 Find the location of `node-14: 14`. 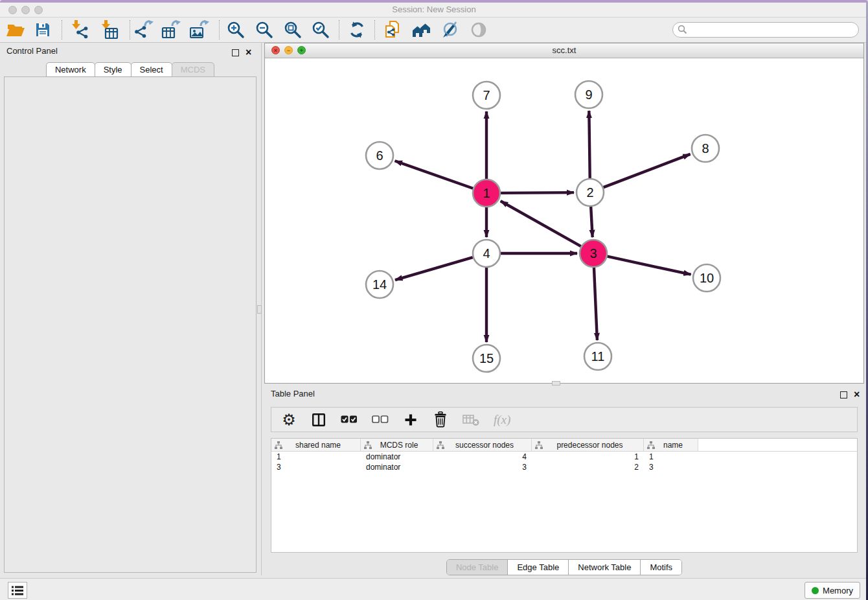

node-14: 14 is located at coordinates (380, 284).